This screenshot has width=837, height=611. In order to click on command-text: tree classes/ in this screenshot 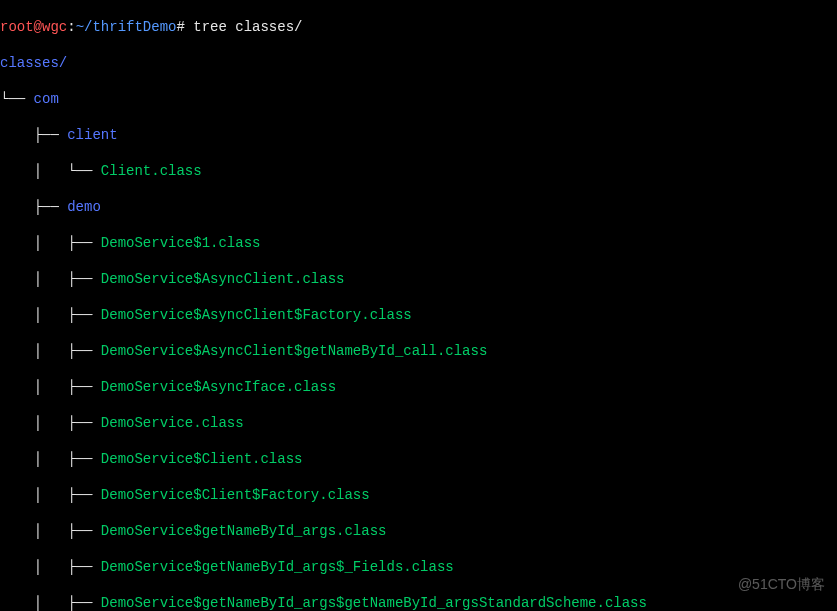, I will do `click(244, 27)`.